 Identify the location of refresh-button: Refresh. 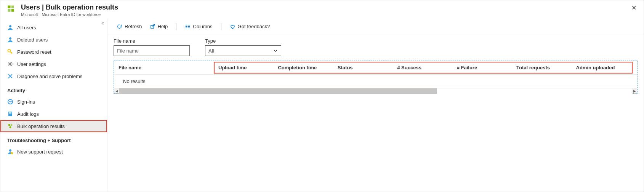
(130, 27).